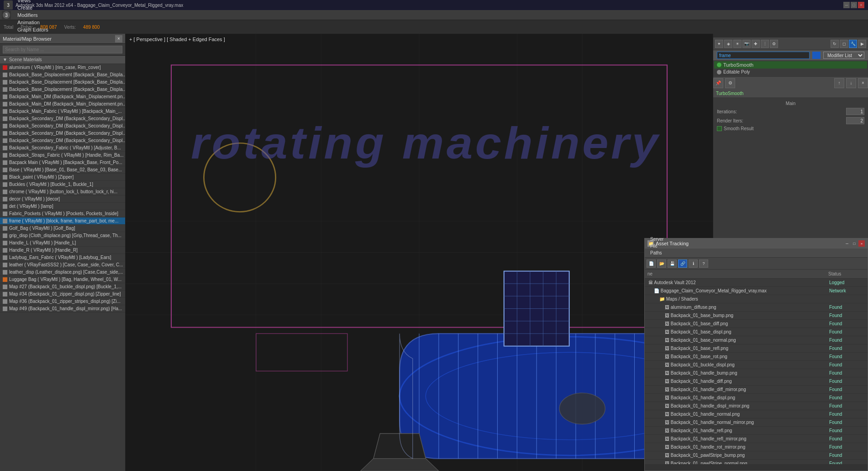  Describe the element at coordinates (844, 55) in the screenshot. I see `modifier-list-dropdown: Modifier List` at that location.